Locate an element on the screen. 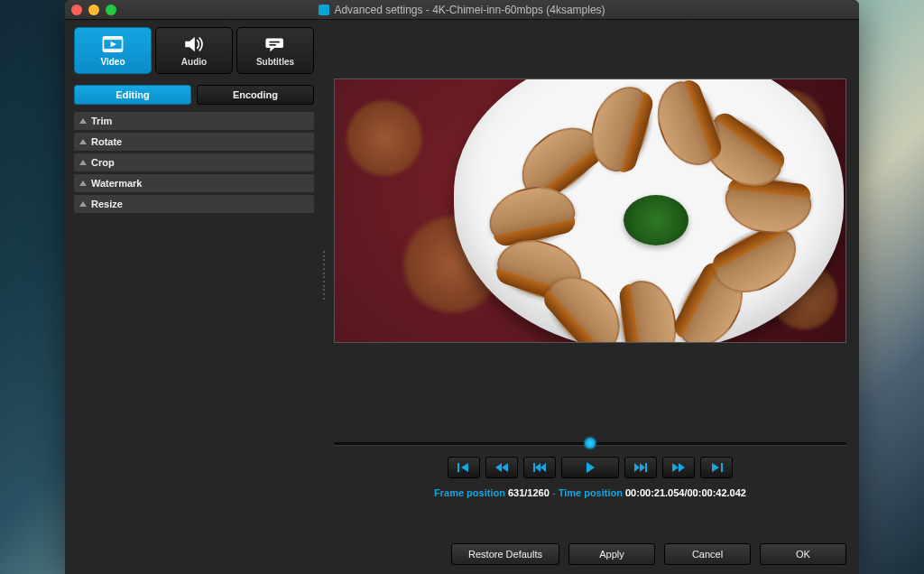 This screenshot has height=574, width=924. accordion-crop: Crop is located at coordinates (194, 162).